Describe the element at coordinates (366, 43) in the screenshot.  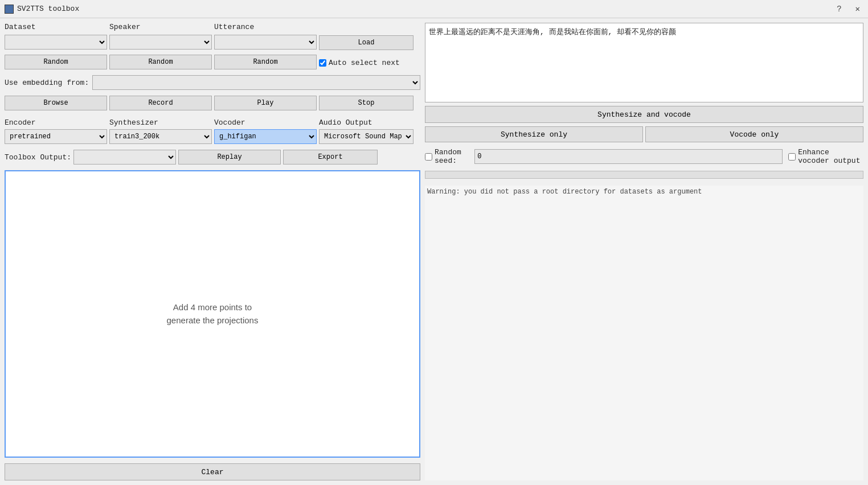
I see `load-button: Load` at that location.